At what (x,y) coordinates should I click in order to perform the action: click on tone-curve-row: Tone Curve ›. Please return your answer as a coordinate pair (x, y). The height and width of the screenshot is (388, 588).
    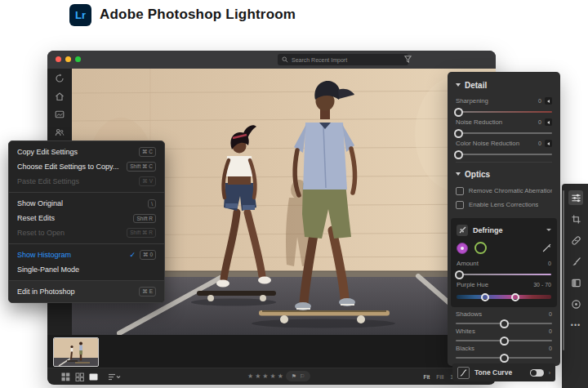
    Looking at the image, I should click on (504, 372).